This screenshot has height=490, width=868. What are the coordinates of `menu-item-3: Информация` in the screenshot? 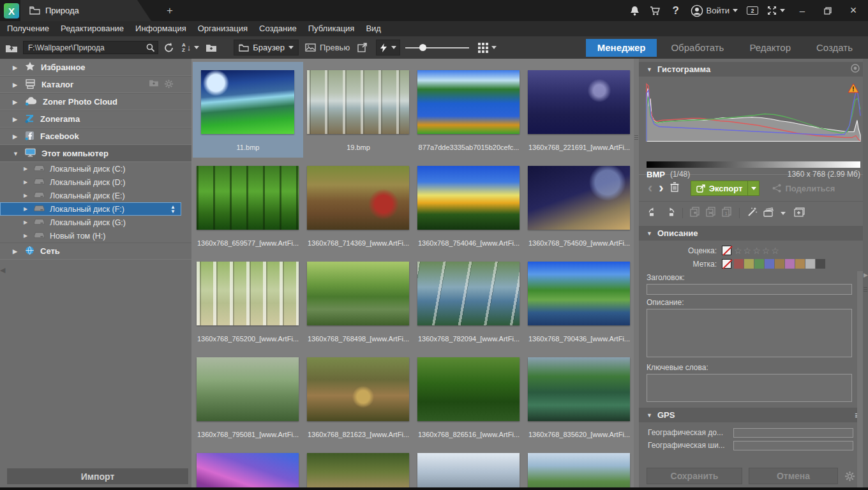 It's located at (161, 29).